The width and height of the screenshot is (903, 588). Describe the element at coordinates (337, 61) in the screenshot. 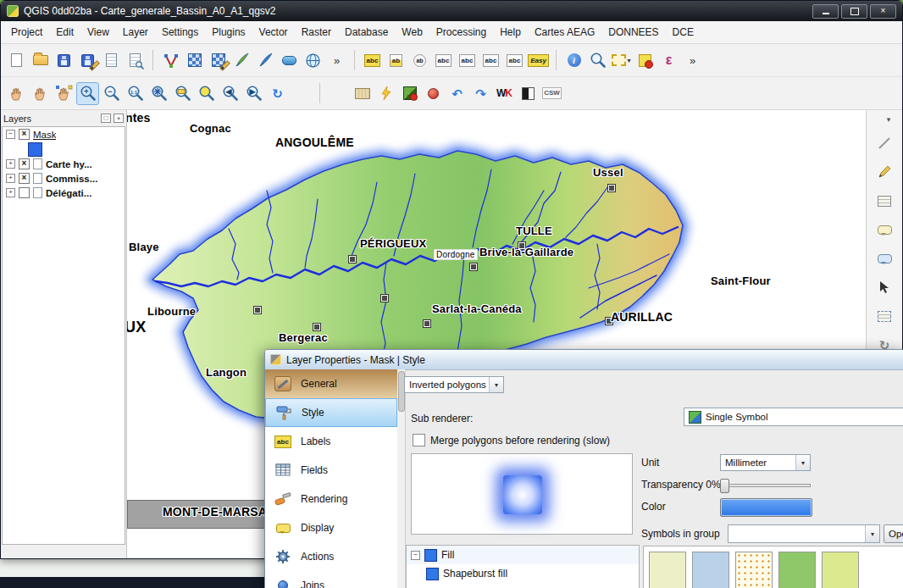

I see `toolbar-overflow-1-button: »` at that location.